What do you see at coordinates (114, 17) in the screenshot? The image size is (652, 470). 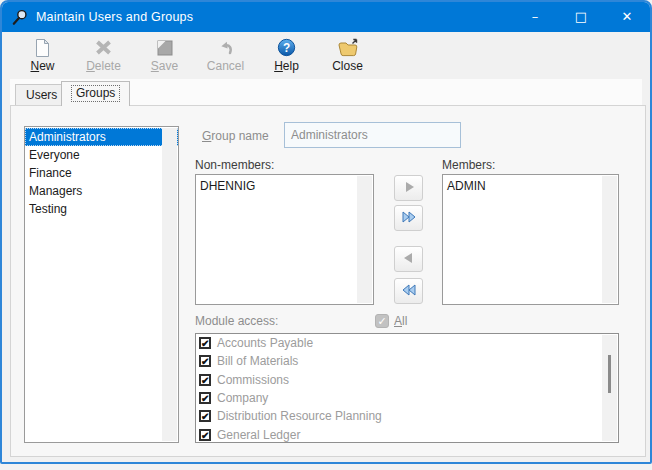 I see `window-title: Maintain Users and Groups` at bounding box center [114, 17].